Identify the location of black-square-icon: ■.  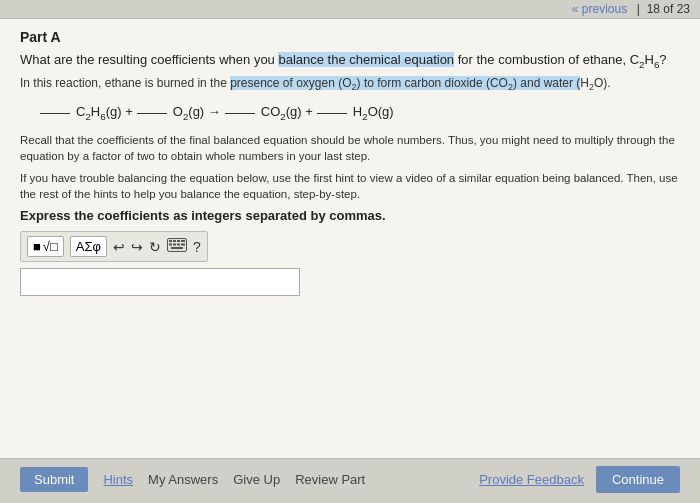
(37, 246).